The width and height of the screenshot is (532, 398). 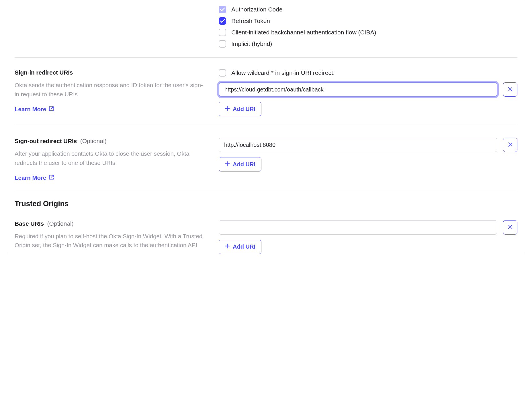 I want to click on signout-redirect-desc: After your application contacts Okta to …, so click(x=111, y=158).